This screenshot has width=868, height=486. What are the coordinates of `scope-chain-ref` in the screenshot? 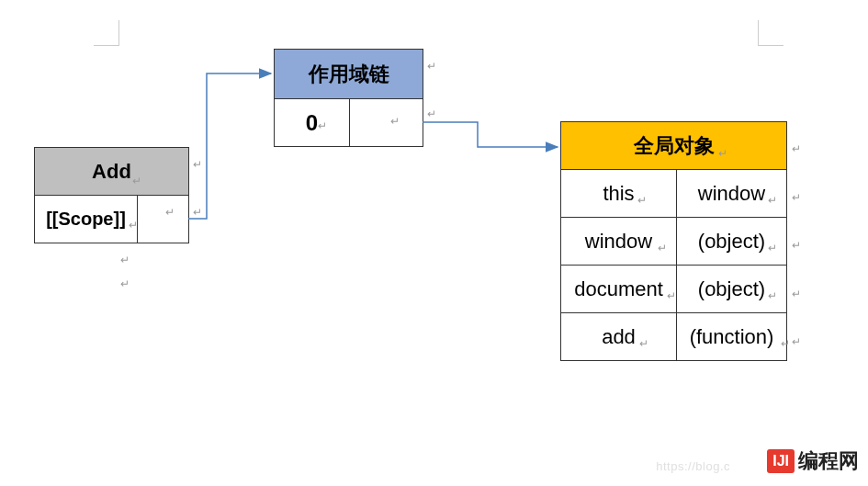 It's located at (387, 123).